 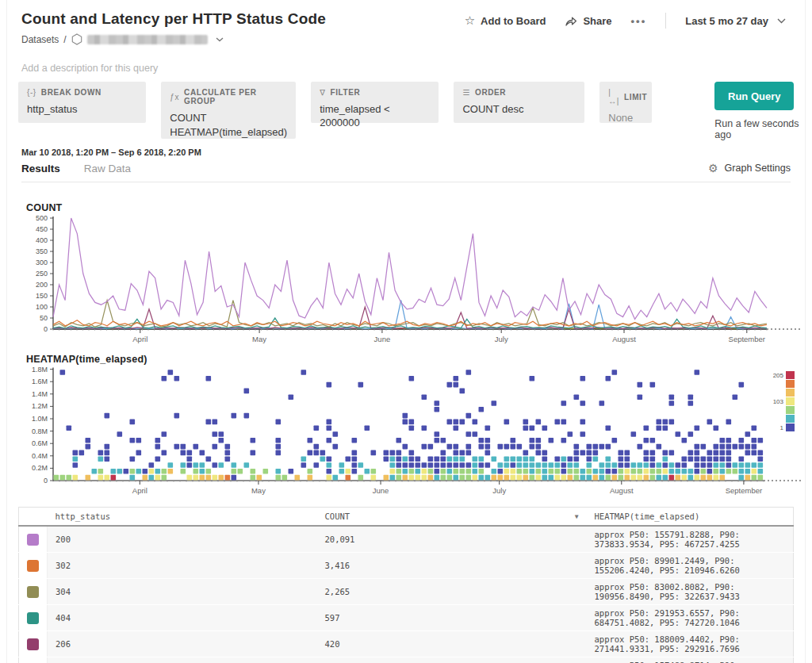 What do you see at coordinates (182, 517) in the screenshot?
I see `column-http-status: http_status` at bounding box center [182, 517].